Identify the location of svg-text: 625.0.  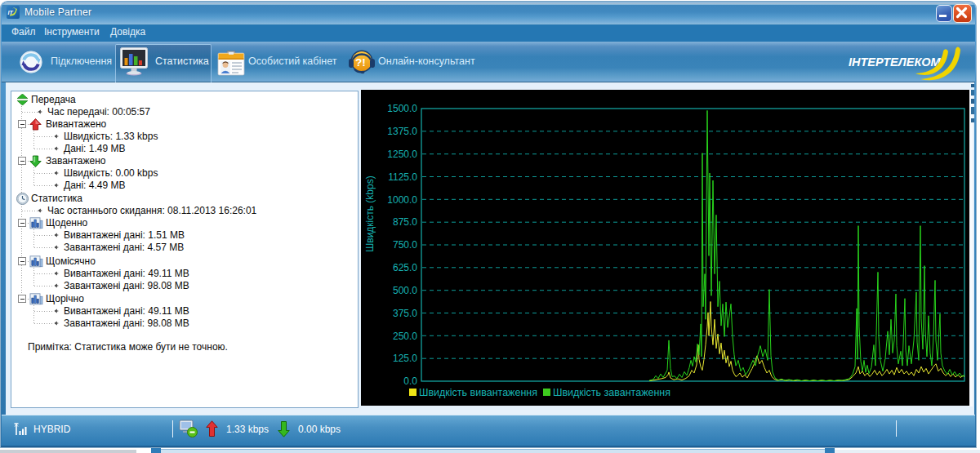
(405, 268).